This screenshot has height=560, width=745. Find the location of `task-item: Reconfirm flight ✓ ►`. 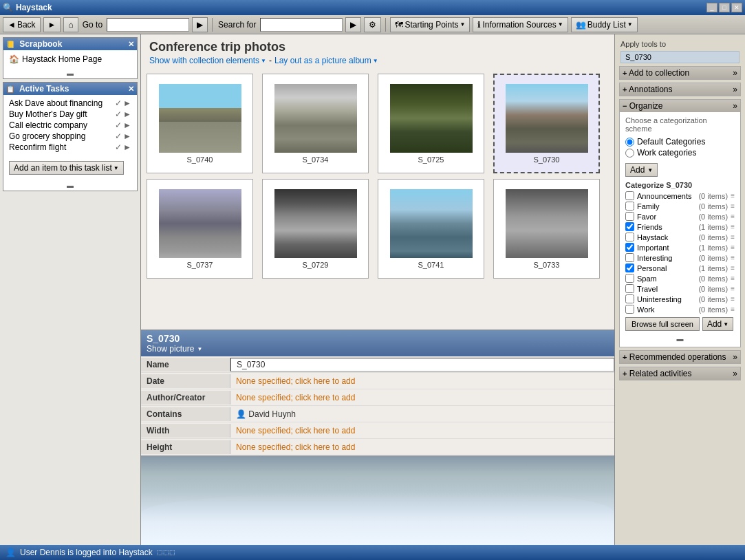

task-item: Reconfirm flight ✓ ► is located at coordinates (70, 147).